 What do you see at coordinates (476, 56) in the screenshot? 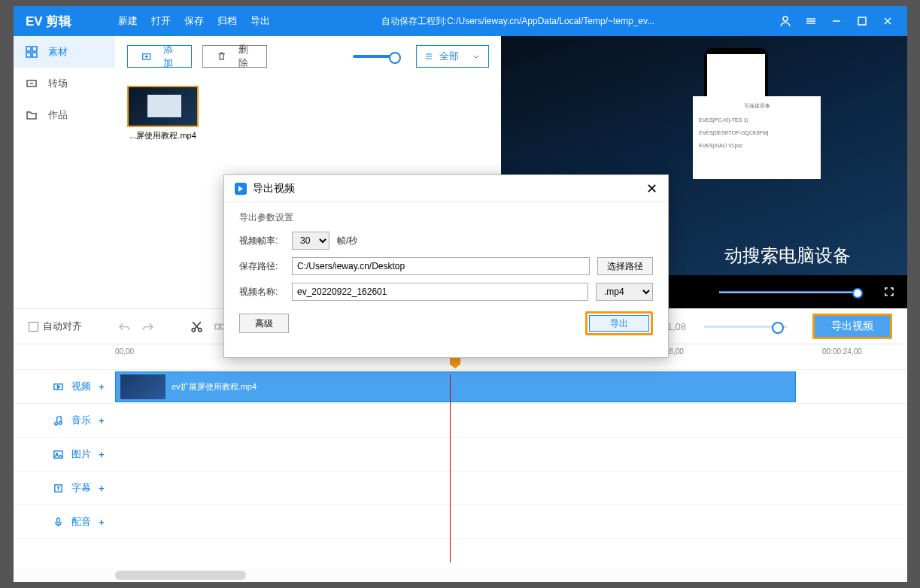
I see `chevron-down-icon` at bounding box center [476, 56].